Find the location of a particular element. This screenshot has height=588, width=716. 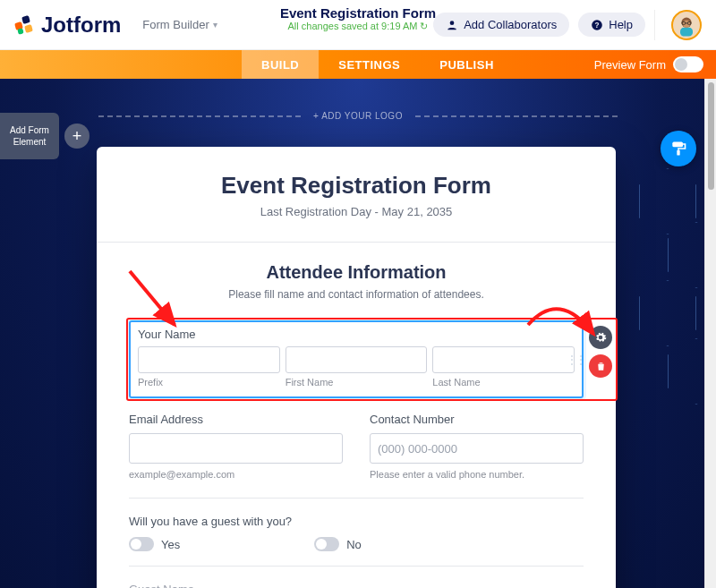

form-title: Event Registration Form is located at coordinates (356, 186).